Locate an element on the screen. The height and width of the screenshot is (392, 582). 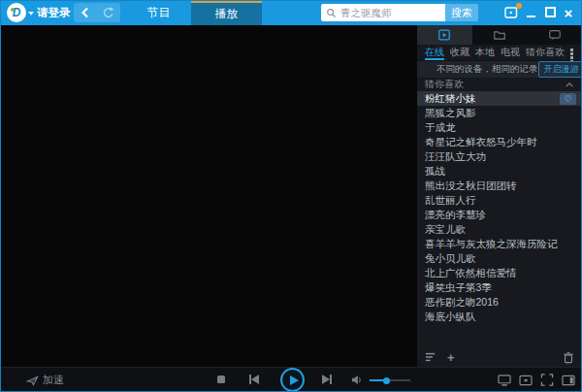
list-item-title: 粉红猪小妹 is located at coordinates (450, 99).